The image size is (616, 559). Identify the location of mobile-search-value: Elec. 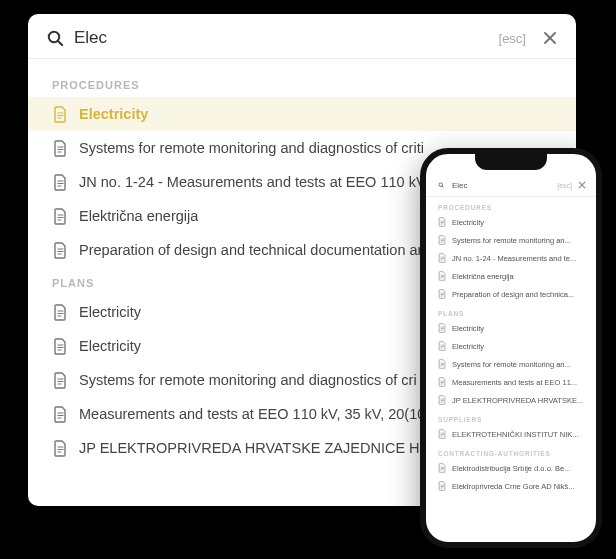
(460, 186).